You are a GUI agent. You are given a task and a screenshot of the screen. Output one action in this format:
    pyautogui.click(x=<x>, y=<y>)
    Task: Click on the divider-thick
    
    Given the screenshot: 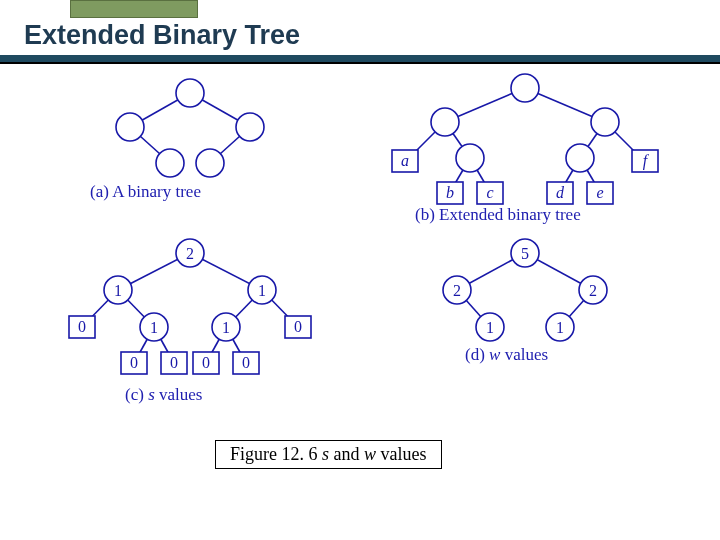 What is the action you would take?
    pyautogui.click(x=360, y=58)
    